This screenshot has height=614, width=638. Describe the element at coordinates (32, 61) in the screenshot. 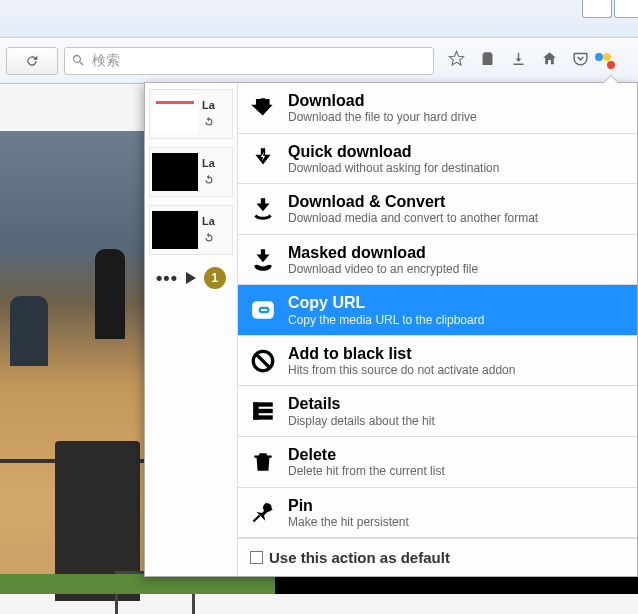

I see `reload-button` at that location.